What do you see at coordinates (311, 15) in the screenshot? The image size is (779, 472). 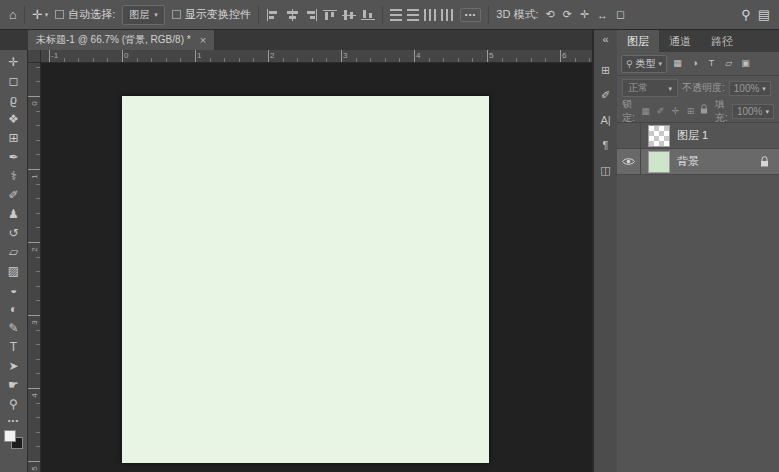 I see `align-right-icon` at bounding box center [311, 15].